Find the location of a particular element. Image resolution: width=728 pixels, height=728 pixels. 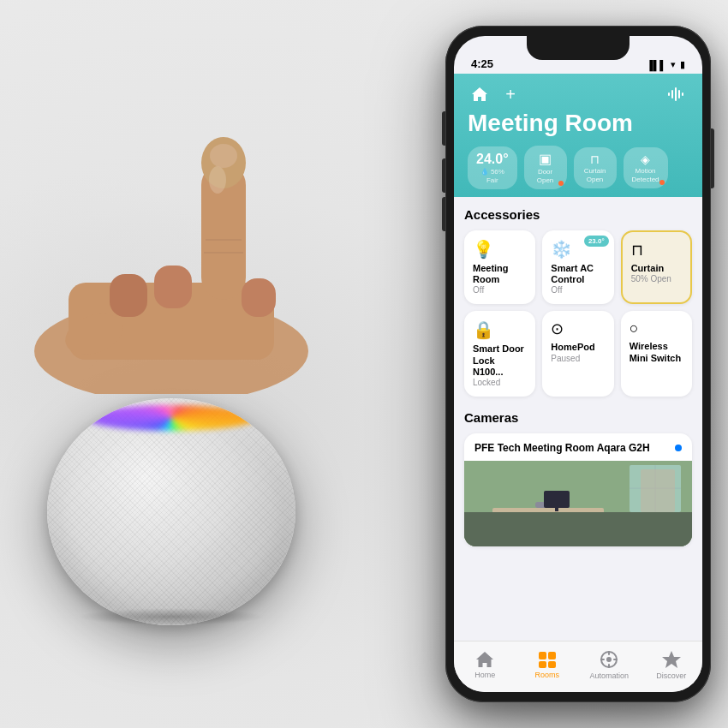

homepod-light-ring is located at coordinates (171, 418).